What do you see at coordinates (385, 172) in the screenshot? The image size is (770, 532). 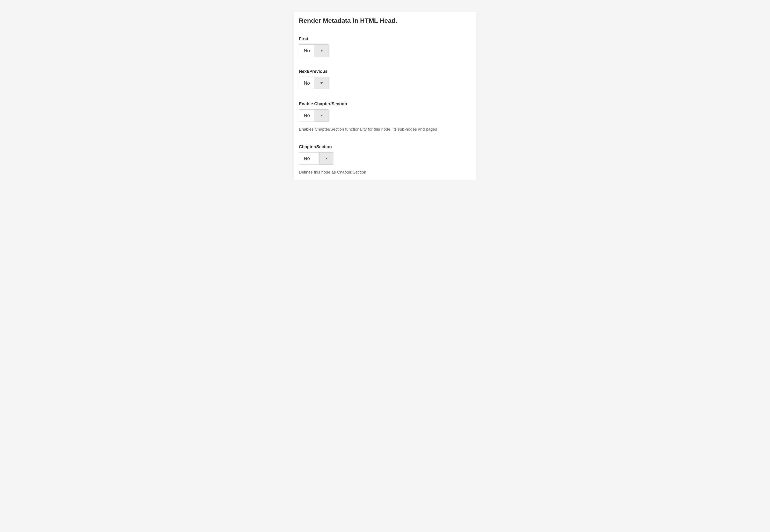 I see `field-help-chapter-section: Defines this node as Chapter/Section` at bounding box center [385, 172].